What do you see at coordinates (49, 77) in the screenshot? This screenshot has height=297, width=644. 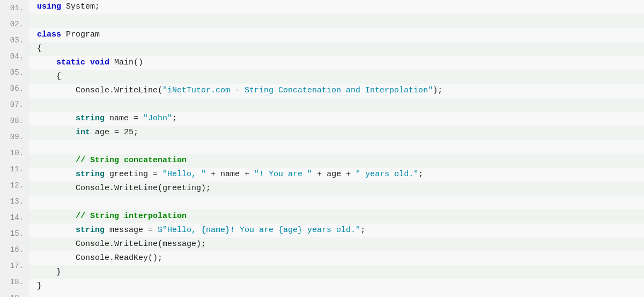 I see `code-text-6: {` at bounding box center [49, 77].